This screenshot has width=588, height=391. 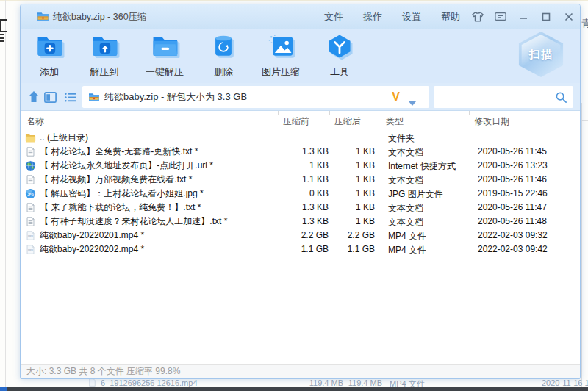 I want to click on minimize-button, so click(x=523, y=17).